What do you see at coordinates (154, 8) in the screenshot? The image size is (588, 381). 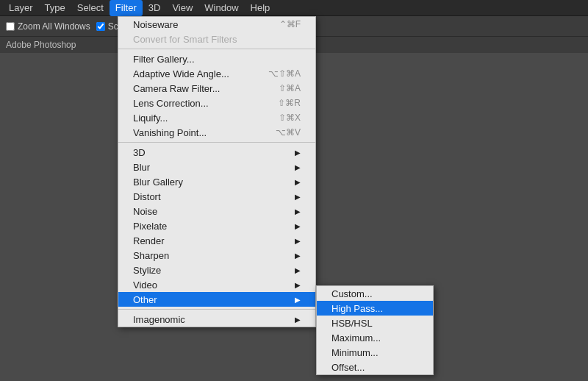 I see `menu-3d: 3D` at bounding box center [154, 8].